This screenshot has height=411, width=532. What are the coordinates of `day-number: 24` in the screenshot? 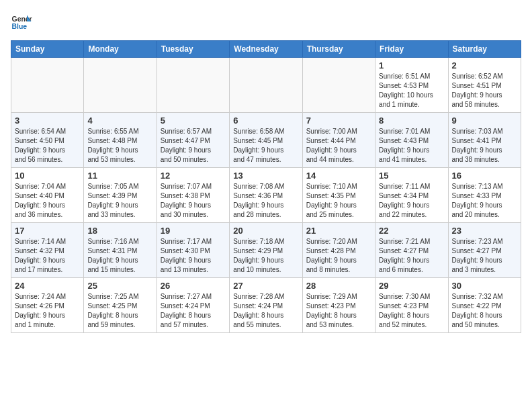 It's located at (47, 286).